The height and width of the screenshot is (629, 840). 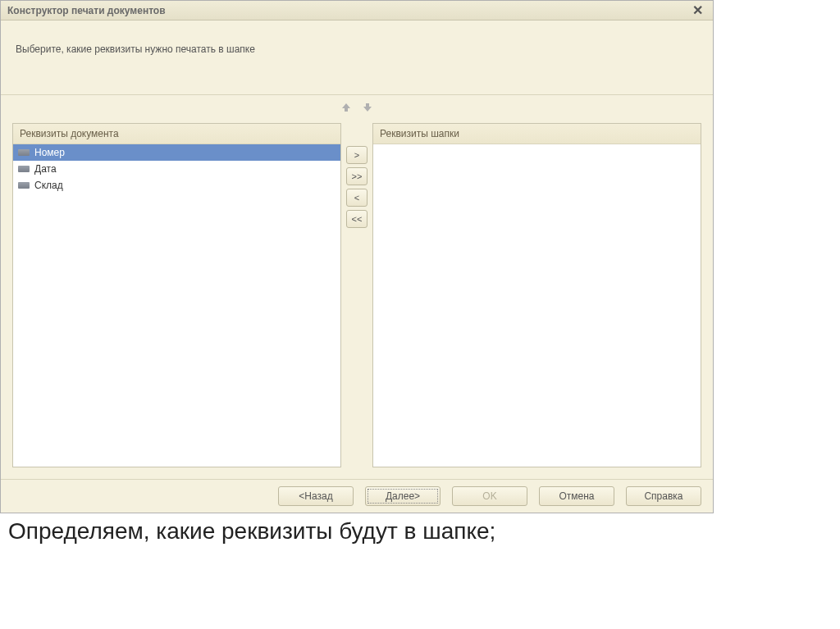 What do you see at coordinates (357, 57) in the screenshot?
I see `instruction-panel: Выберите, какие реквизиты нужно печатать…` at bounding box center [357, 57].